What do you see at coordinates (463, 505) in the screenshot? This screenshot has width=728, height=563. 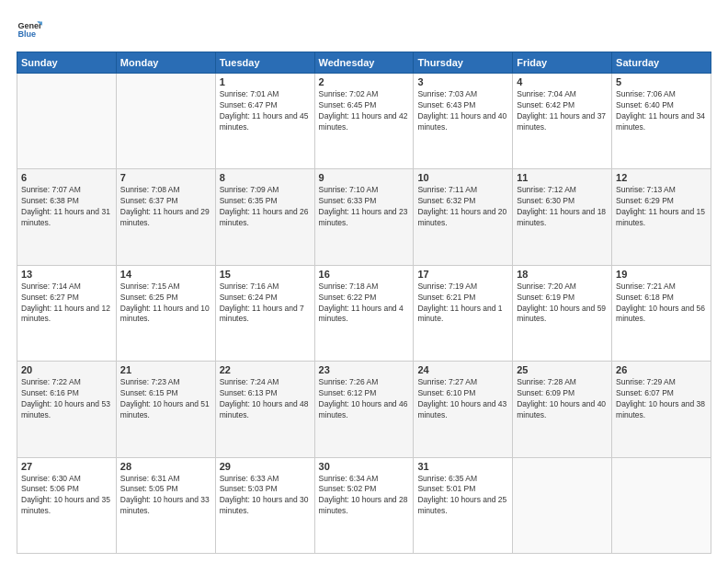 I see `calendar-cell: 31Sunrise: 6:35 AM Sunset: 5:01 PM Dayli…` at bounding box center [463, 505].